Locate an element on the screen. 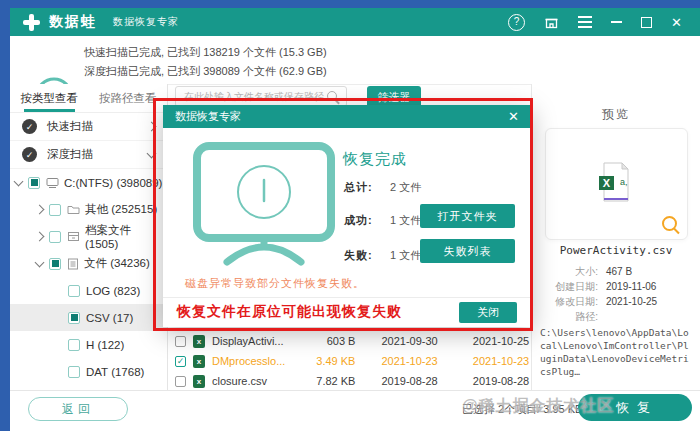  disk-warning-text: 磁盘异常导致部分文件恢复失败。 is located at coordinates (275, 284).